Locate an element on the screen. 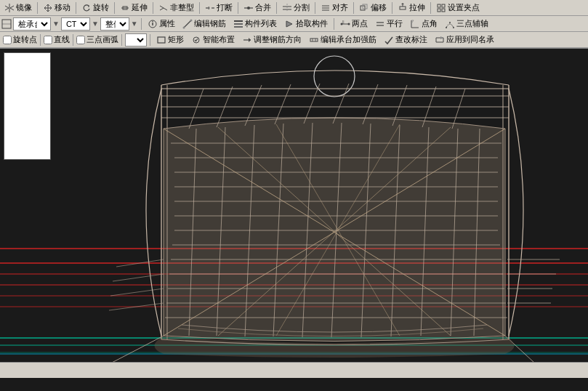 This screenshot has width=588, height=391. rotatepoint-label: 旋转点 is located at coordinates (25, 39).